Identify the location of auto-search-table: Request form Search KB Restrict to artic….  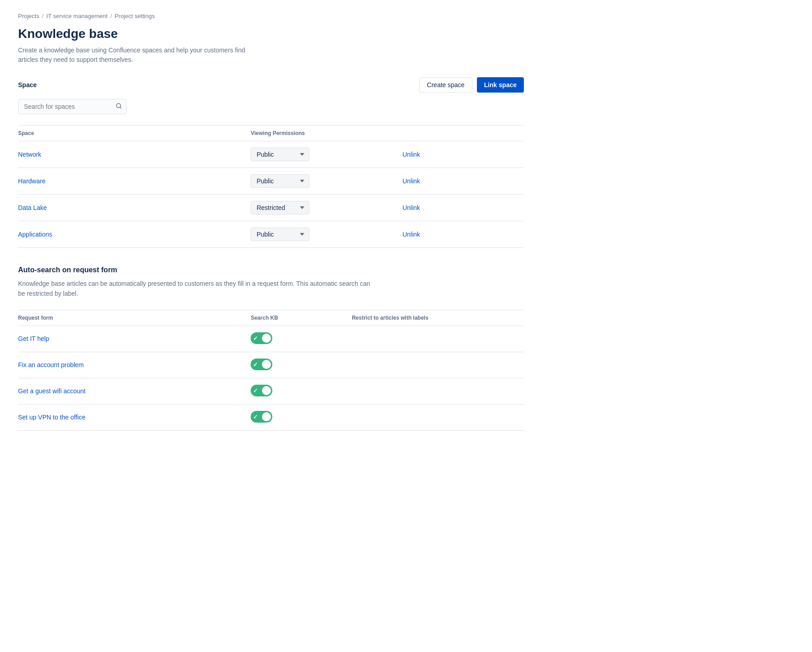
(271, 370).